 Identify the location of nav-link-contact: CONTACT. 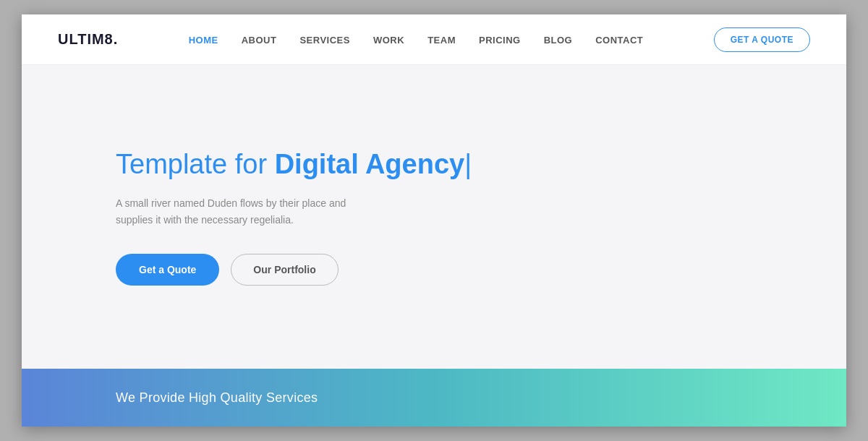
(619, 40).